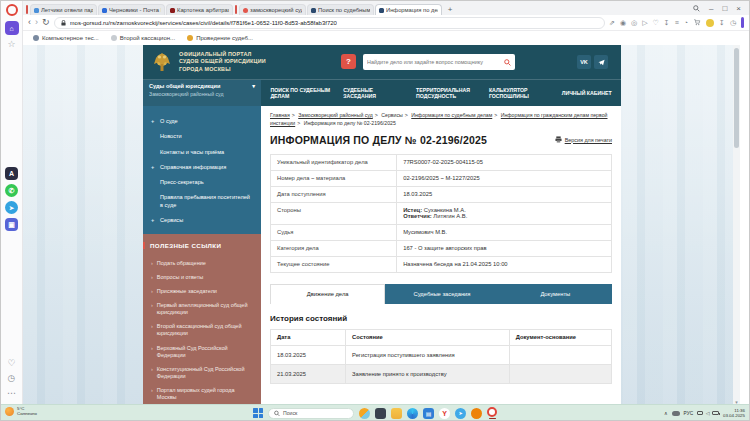 Image resolution: width=750 pixels, height=421 pixels. Describe the element at coordinates (452, 115) in the screenshot. I see `breadcrumb-case-info: Информация по судебным делам` at that location.